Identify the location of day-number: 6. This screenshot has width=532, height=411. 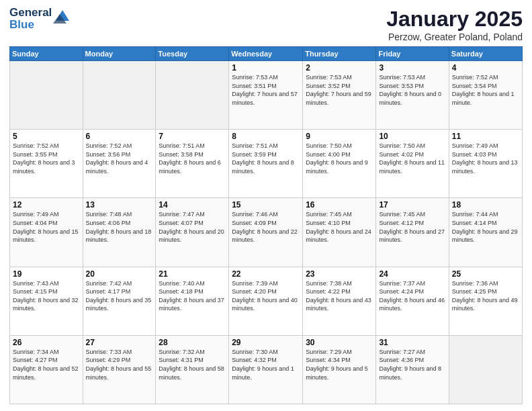
(120, 136).